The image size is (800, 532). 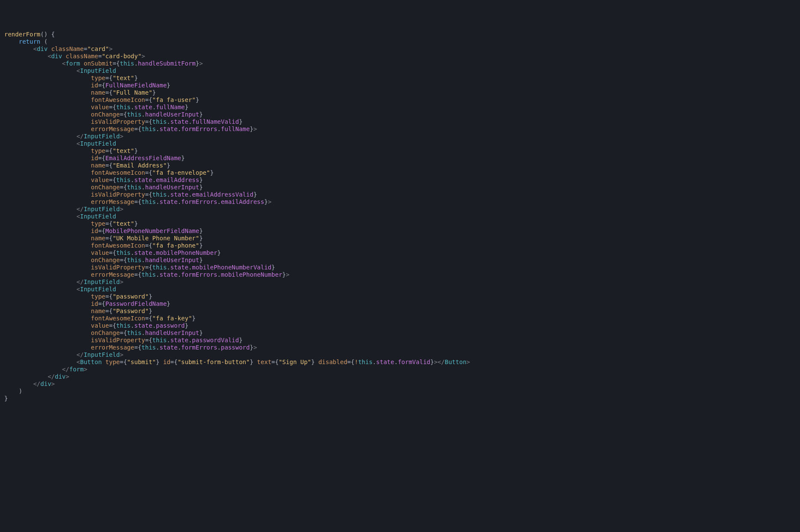 What do you see at coordinates (402, 340) in the screenshot?
I see `code-line: isValidProperty={this.state.passwordVali…` at bounding box center [402, 340].